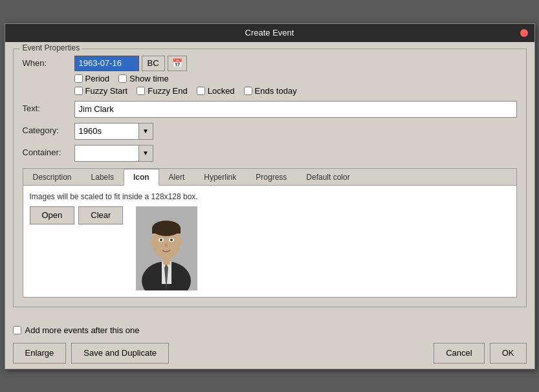 This screenshot has height=392, width=539. What do you see at coordinates (296, 91) in the screenshot?
I see `checkbox-row-2: Fuzzy Start Fuzzy End Locked Ends t` at bounding box center [296, 91].